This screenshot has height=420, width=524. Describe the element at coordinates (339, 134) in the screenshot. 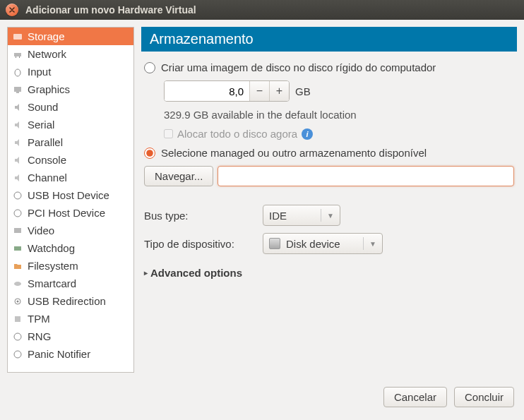

I see `allocate-row: Alocar todo o disco agora i` at that location.